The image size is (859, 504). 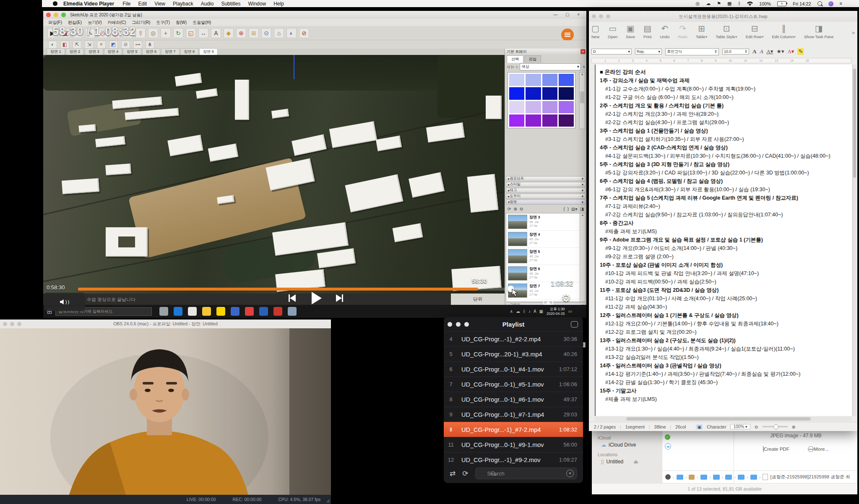 What do you see at coordinates (170, 52) in the screenshot?
I see `scene-tab: 장면 7` at bounding box center [170, 52].